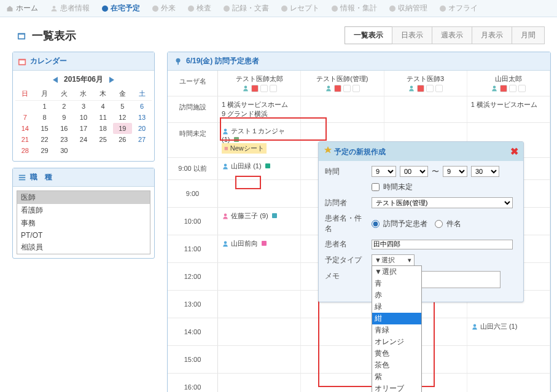 Image resolution: width=557 pixels, height=392 pixels. What do you see at coordinates (22, 9) in the screenshot?
I see `nav-home: ホーム` at bounding box center [22, 9].